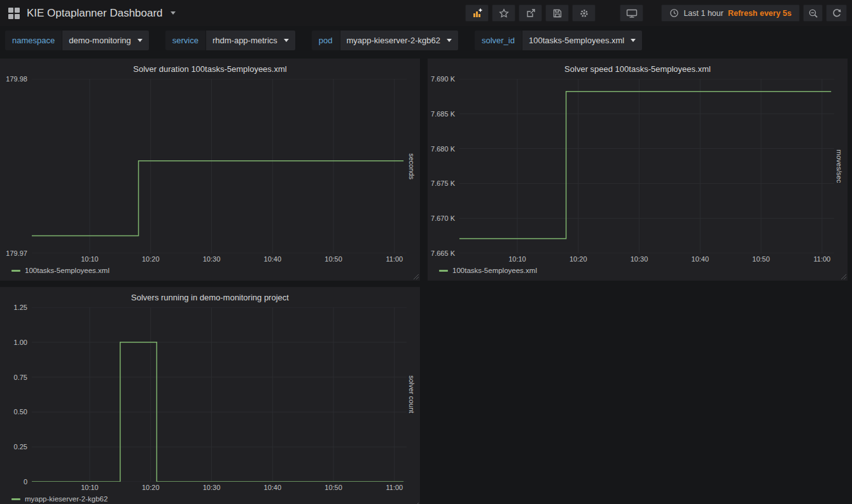 The image size is (852, 504). I want to click on panel-title: Solvers running in demo-monitoring proje…, so click(210, 298).